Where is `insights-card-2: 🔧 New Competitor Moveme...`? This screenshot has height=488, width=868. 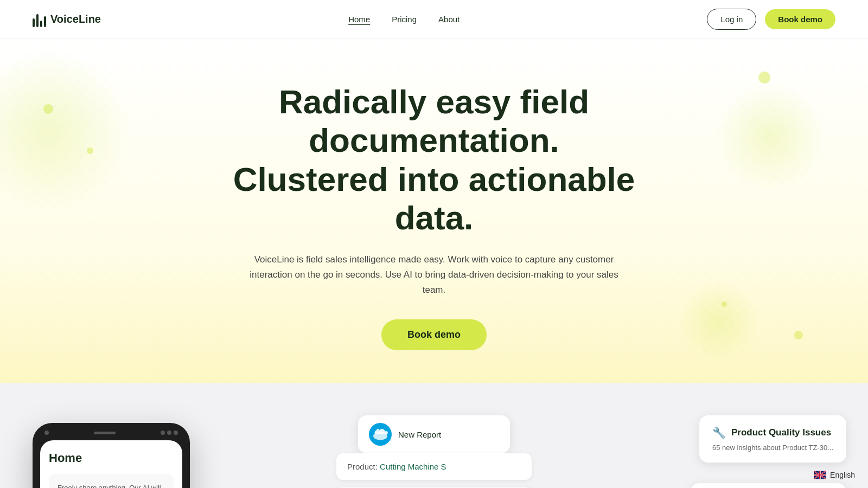
insights-card-2: 🔧 New Competitor Moveme... is located at coordinates (768, 486).